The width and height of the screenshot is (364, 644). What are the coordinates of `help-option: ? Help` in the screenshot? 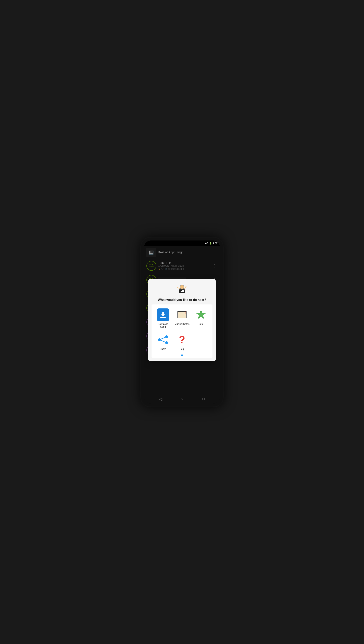 It's located at (182, 342).